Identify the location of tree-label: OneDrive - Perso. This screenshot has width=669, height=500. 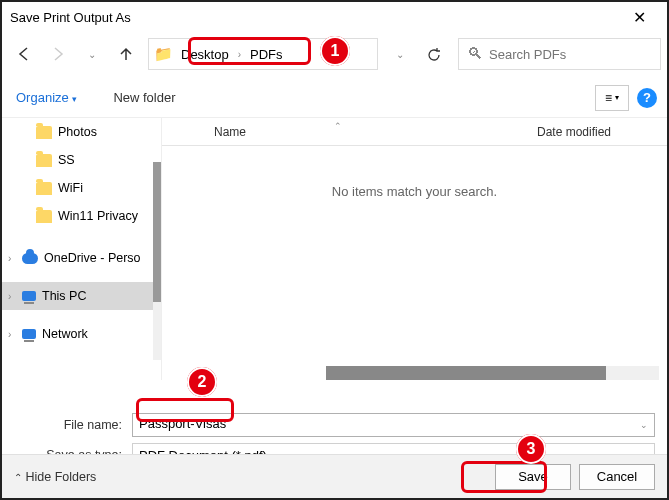
(92, 258).